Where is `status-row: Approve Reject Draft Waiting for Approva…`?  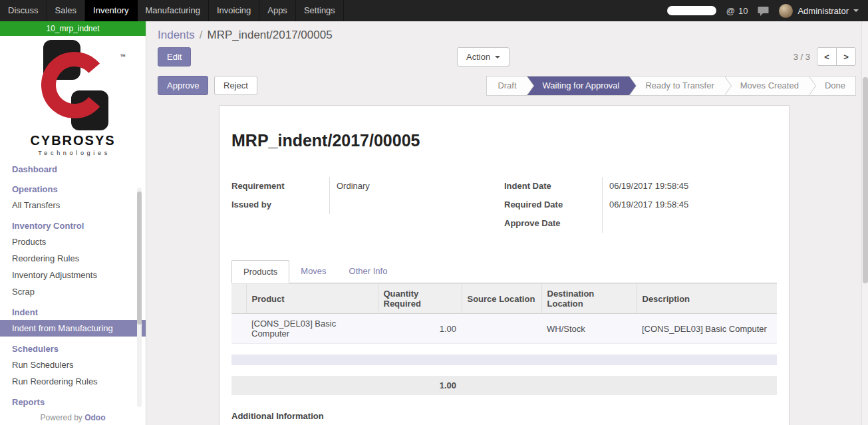 status-row: Approve Reject Draft Waiting for Approva… is located at coordinates (504, 86).